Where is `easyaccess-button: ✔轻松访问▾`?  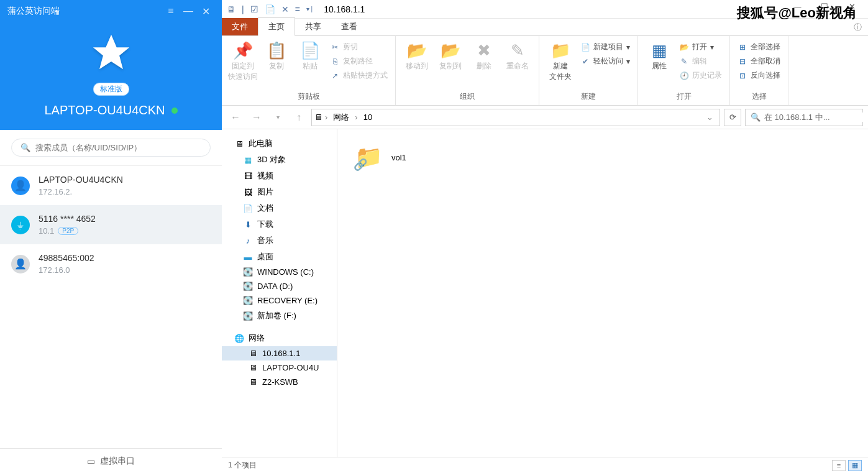 easyaccess-button: ✔轻松访问▾ is located at coordinates (605, 61).